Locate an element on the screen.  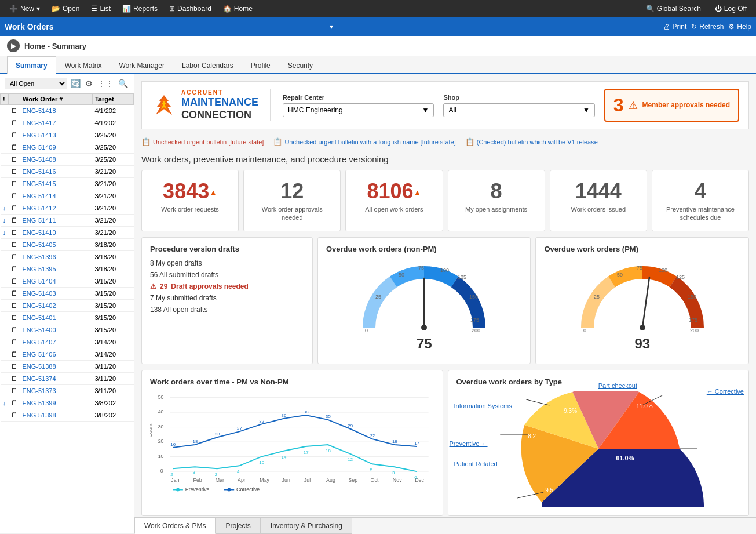
home-button: 🏠 Home is located at coordinates (238, 9).